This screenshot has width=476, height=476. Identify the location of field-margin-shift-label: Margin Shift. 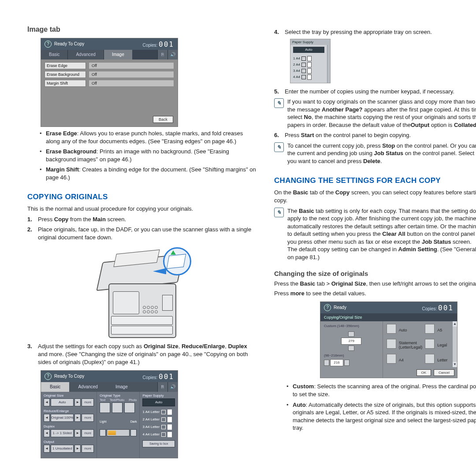
(65, 83).